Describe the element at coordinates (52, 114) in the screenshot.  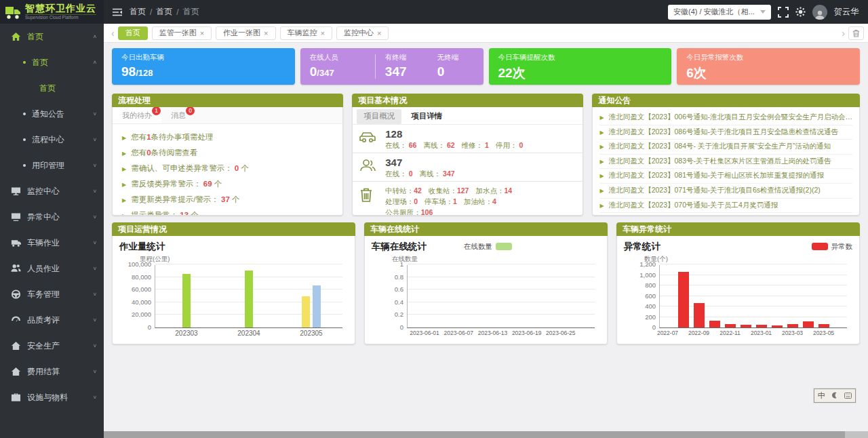
I see `sidebar-item-通知公告: 通知公告∨` at that location.